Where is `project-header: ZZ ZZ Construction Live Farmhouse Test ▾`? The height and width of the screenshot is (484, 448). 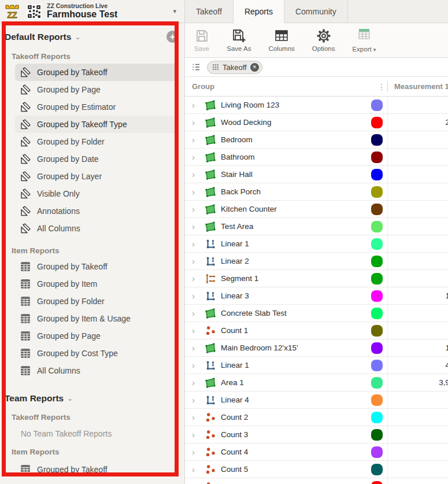
project-header: ZZ ZZ Construction Live Farmhouse Test ▾ is located at coordinates (92, 12).